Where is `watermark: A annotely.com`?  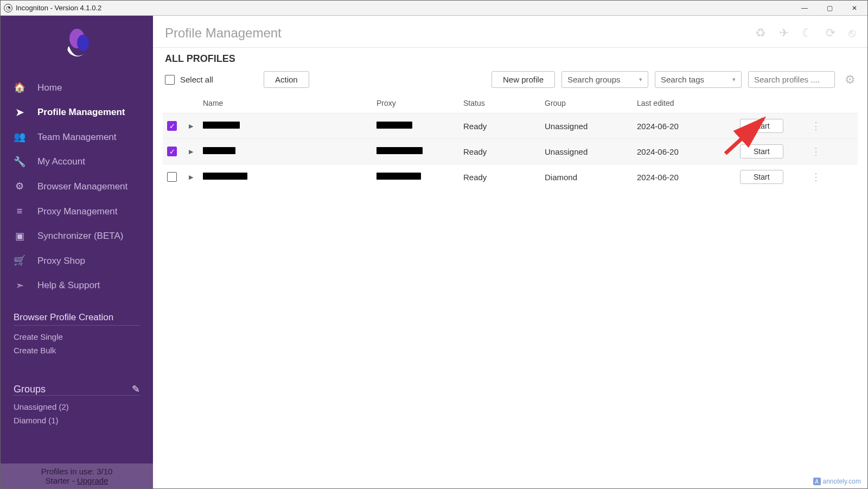
watermark: A annotely.com is located at coordinates (837, 481).